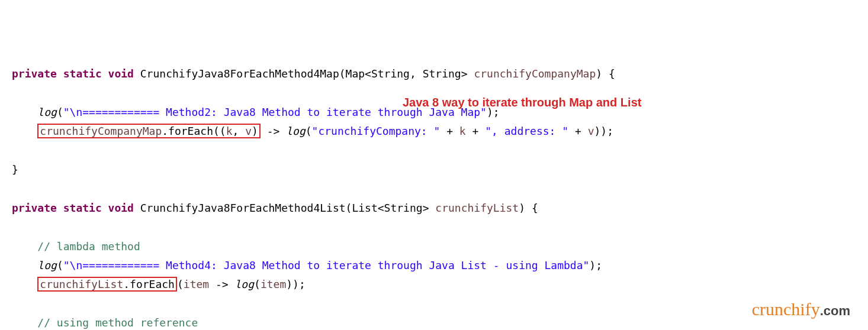 Image resolution: width=868 pixels, height=330 pixels. I want to click on type-list: List, so click(365, 208).